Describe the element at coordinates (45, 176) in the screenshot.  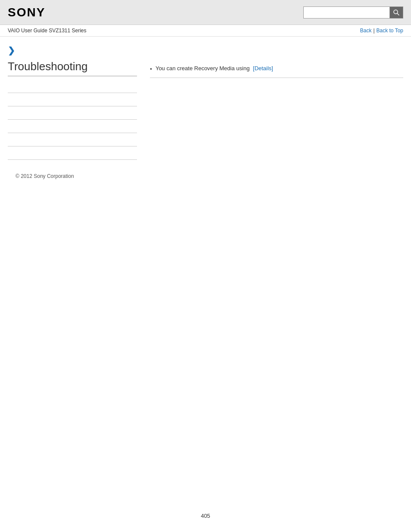
I see `copyright-text: © 2012 Sony Corporation` at that location.